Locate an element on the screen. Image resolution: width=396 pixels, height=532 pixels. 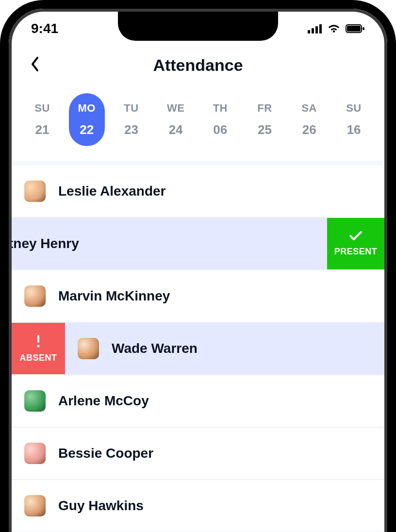
day-column: TU23 is located at coordinates (131, 119).